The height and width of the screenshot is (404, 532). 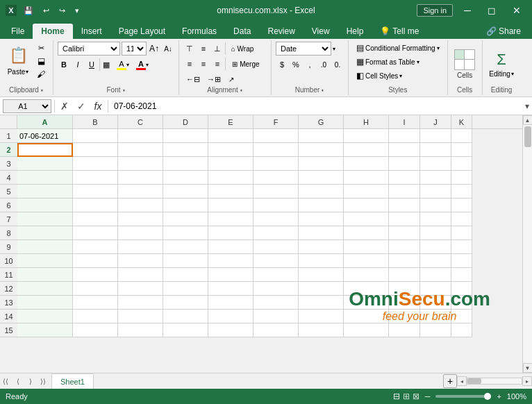 What do you see at coordinates (8, 122) in the screenshot?
I see `corner-cell` at bounding box center [8, 122].